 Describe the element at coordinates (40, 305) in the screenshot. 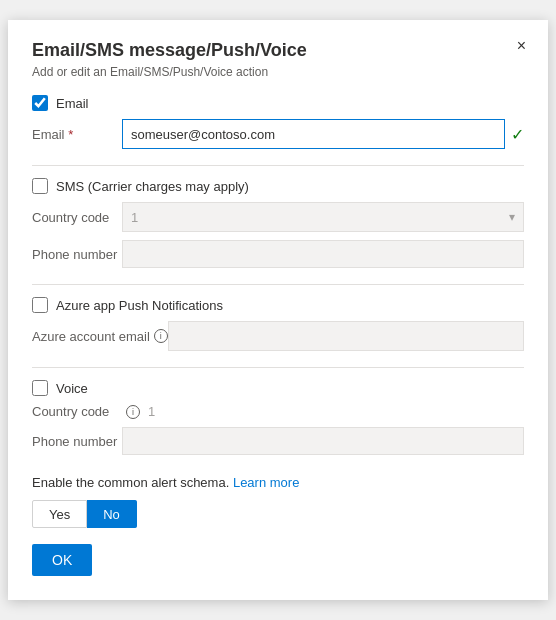

I see `push-checkbox` at that location.